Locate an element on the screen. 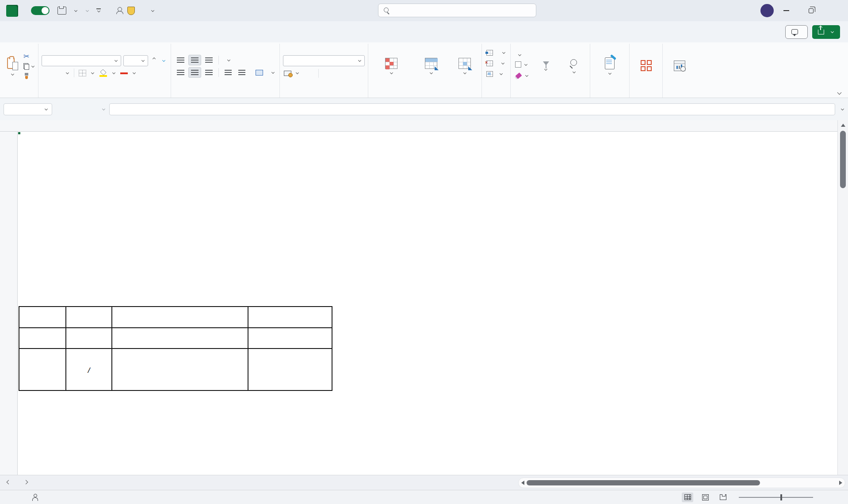  align-center-button is located at coordinates (195, 72).